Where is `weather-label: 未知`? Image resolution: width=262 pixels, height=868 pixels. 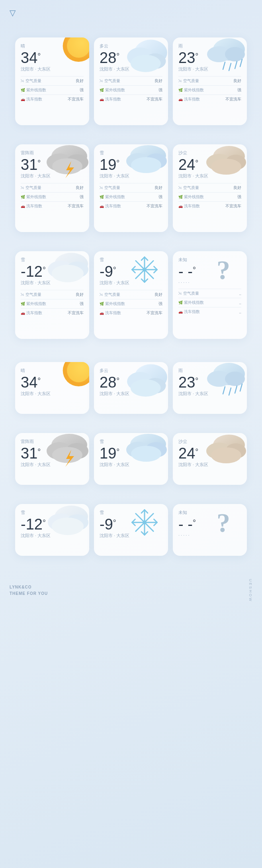 weather-label: 未知 is located at coordinates (210, 513).